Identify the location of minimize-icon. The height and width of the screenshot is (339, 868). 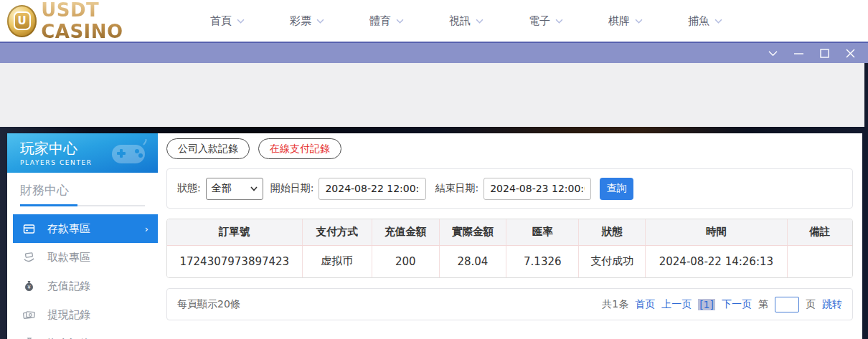
(799, 53).